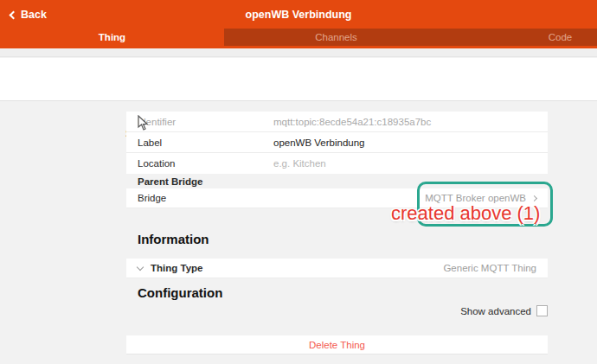 This screenshot has width=597, height=364. What do you see at coordinates (298, 15) in the screenshot?
I see `page-title: openWB Verbindung` at bounding box center [298, 15].